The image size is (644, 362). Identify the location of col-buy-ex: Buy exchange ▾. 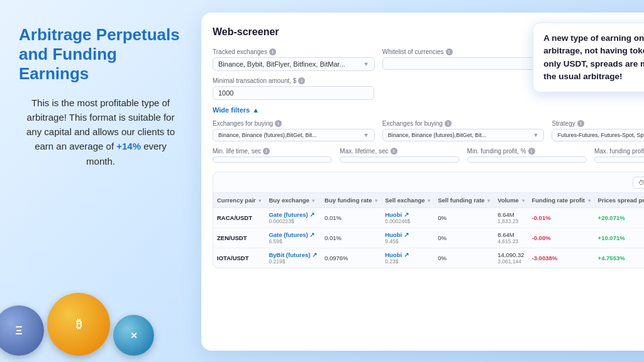
(293, 200).